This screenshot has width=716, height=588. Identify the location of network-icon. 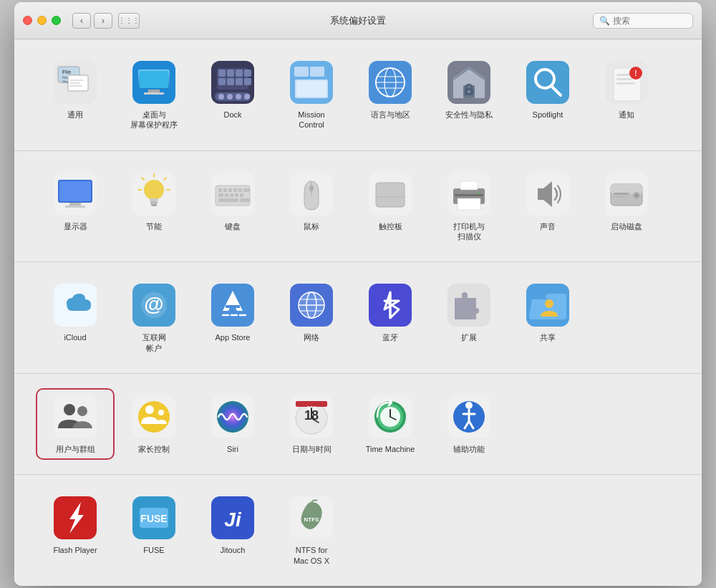
(311, 305).